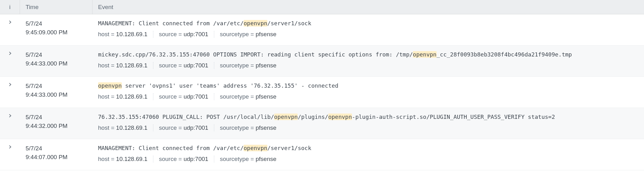  What do you see at coordinates (56, 30) in the screenshot?
I see `time-cell: 5/7/249:45:09.000 PM` at bounding box center [56, 30].